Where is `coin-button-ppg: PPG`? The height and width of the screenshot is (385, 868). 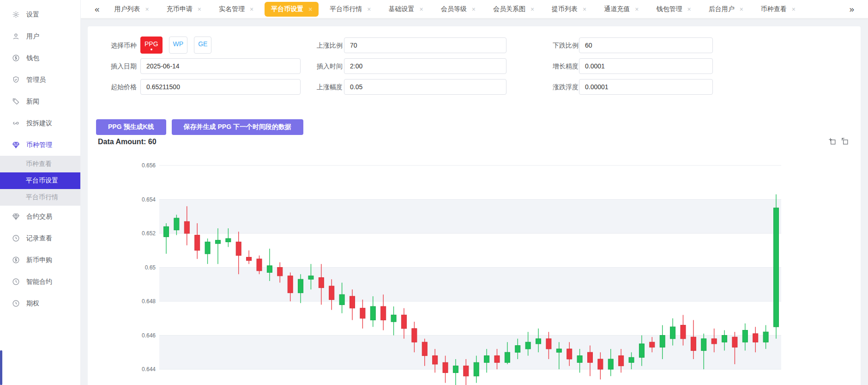 coin-button-ppg: PPG is located at coordinates (151, 45).